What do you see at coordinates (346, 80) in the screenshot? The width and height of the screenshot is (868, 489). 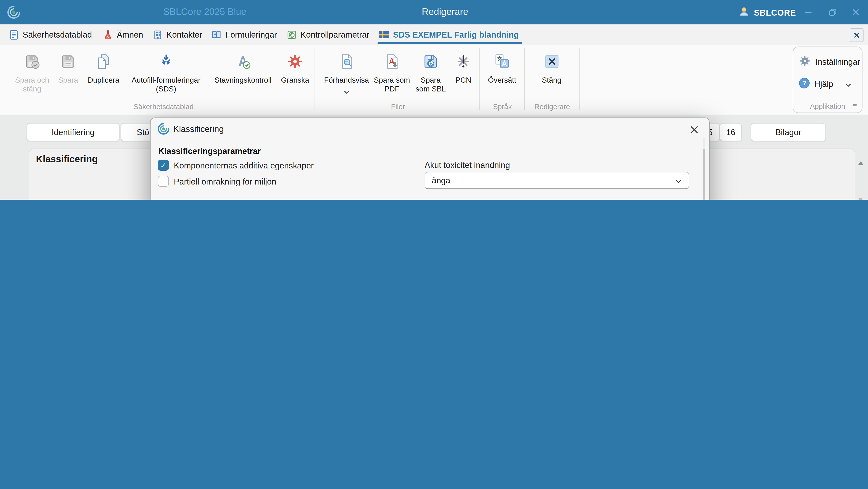 I see `ribbon-button-label: Förhandsvisa` at bounding box center [346, 80].